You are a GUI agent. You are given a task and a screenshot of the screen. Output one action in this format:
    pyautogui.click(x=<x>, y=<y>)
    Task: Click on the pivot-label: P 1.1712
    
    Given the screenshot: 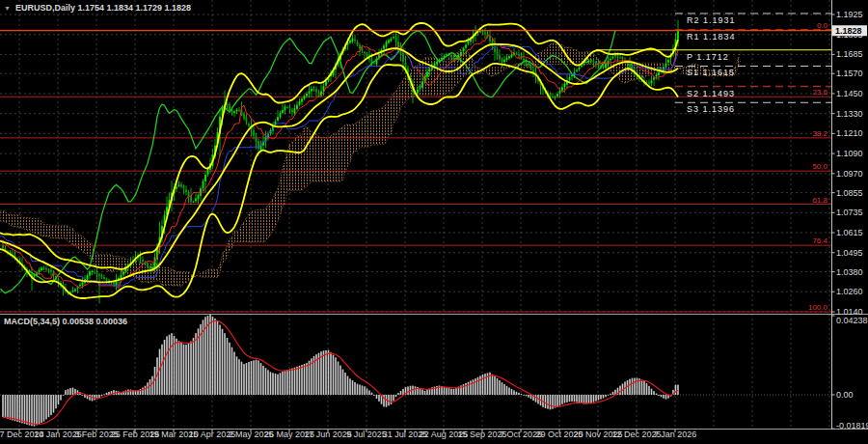 What is the action you would take?
    pyautogui.click(x=708, y=57)
    